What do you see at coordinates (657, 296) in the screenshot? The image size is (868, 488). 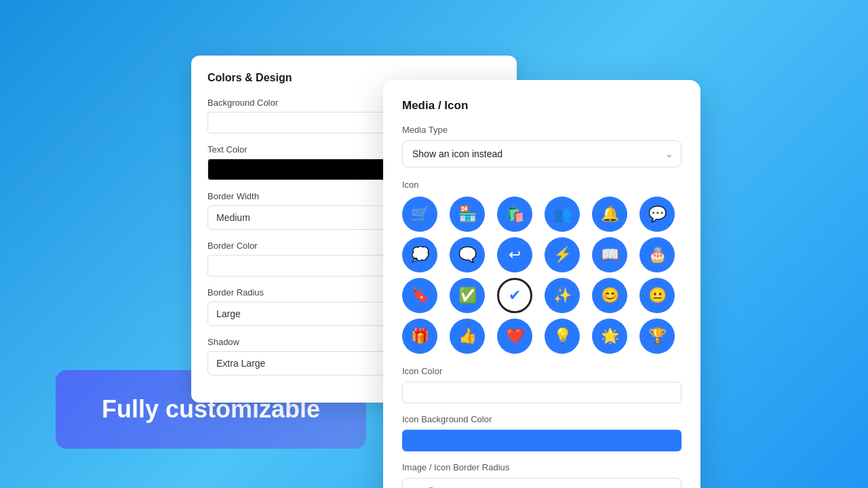 I see `icon-neutral: 😐` at bounding box center [657, 296].